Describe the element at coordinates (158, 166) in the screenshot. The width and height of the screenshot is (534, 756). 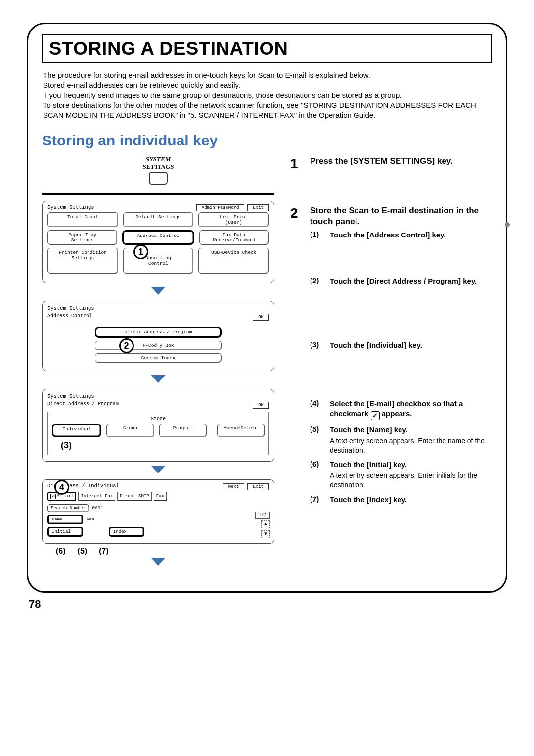
I see `hw-label-bottom: SETTINGS` at that location.